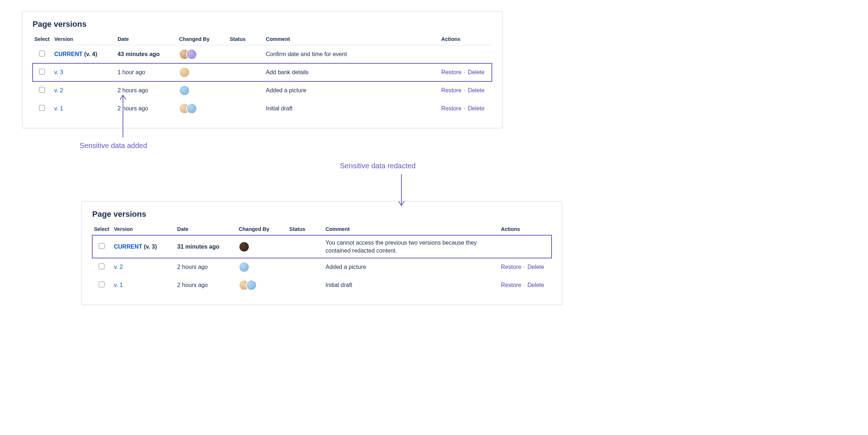  I want to click on table-row: v. 2 2 hours ago Added a picture Restore…, so click(322, 267).